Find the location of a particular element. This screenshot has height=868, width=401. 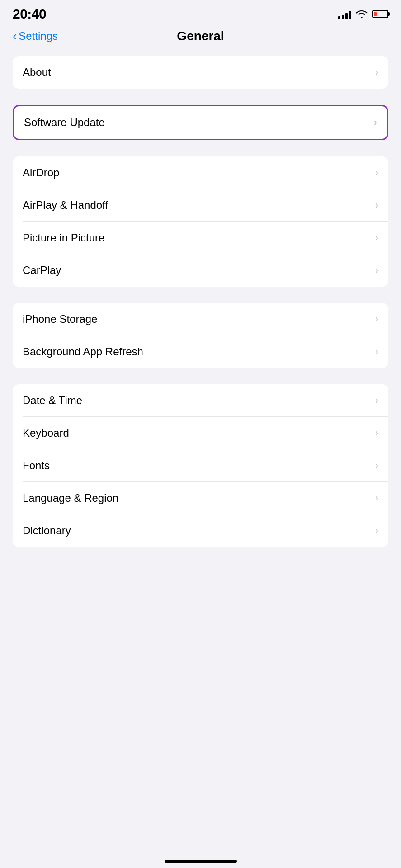

software-update-row: Software Update › is located at coordinates (201, 123).